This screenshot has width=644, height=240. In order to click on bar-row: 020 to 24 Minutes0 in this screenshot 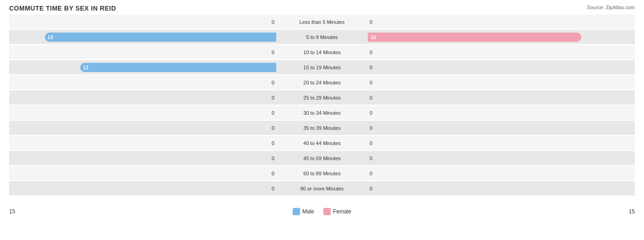, I will do `click(322, 83)`.